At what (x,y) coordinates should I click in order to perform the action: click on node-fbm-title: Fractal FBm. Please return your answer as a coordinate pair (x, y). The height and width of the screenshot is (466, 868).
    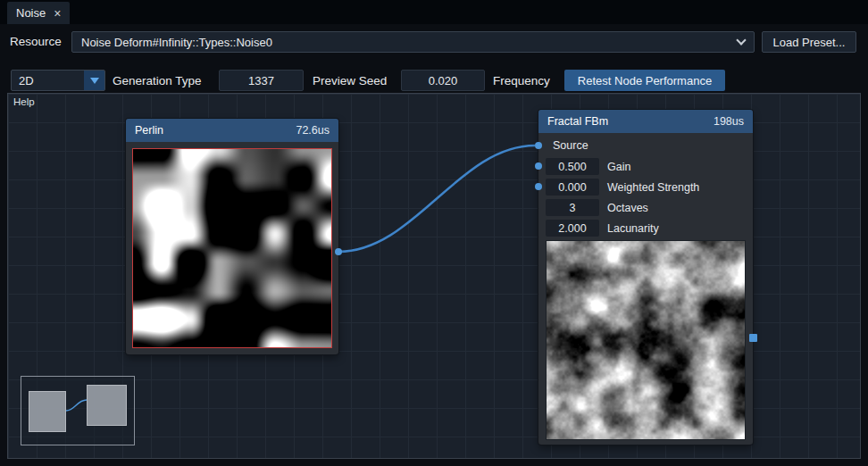
    Looking at the image, I should click on (578, 121).